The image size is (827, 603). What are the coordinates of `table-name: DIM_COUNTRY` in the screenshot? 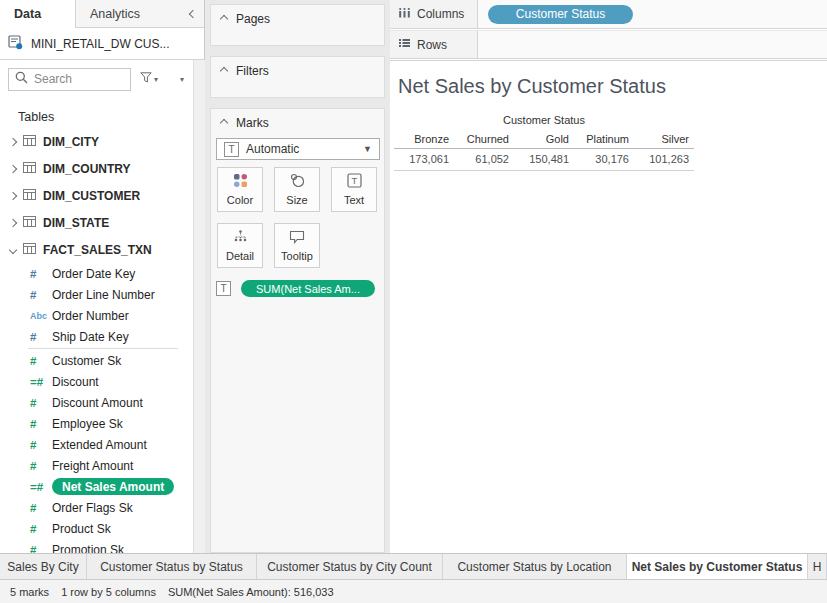 It's located at (87, 169).